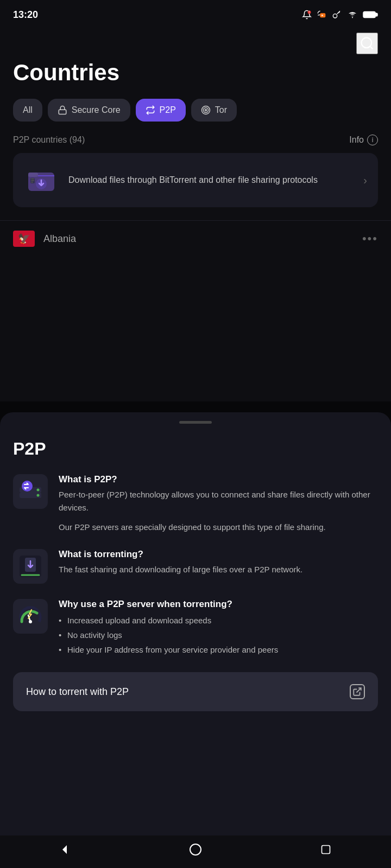 This screenshot has width=391, height=868. Describe the element at coordinates (180, 554) in the screenshot. I see `torrenting-title: What is torrenting?` at that location.